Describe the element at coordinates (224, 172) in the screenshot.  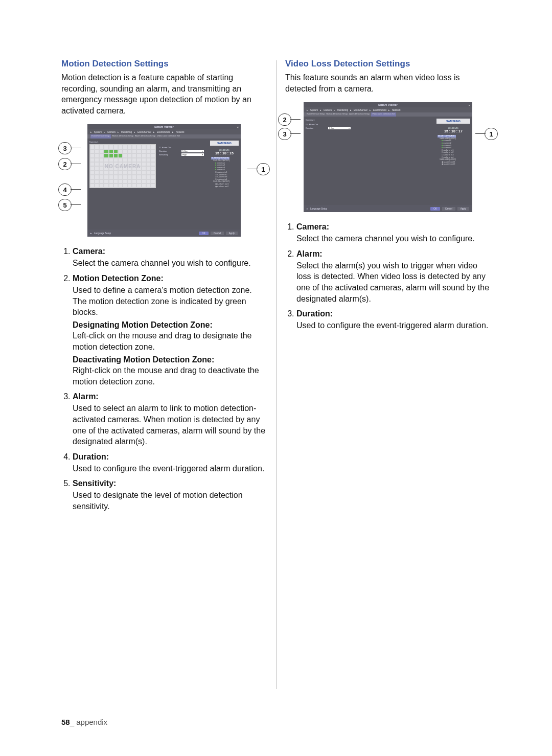
I see `device-tree: M-NET1(PRIVATE) SHR-5042(HOST) camera1 c…` at that location.